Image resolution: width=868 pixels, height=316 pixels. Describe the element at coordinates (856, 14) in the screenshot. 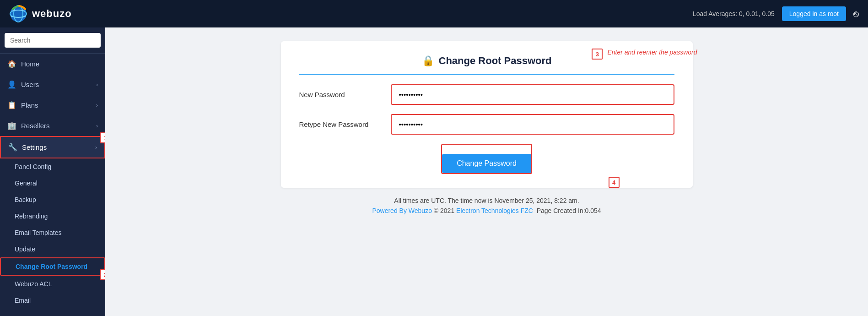

I see `logout-icon: ⎋` at that location.